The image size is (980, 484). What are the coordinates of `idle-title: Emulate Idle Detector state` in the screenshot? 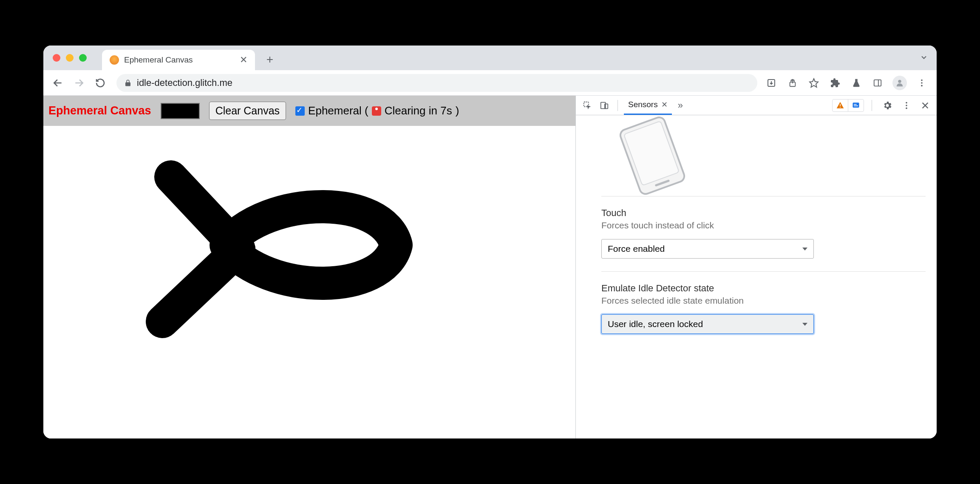 It's located at (763, 288).